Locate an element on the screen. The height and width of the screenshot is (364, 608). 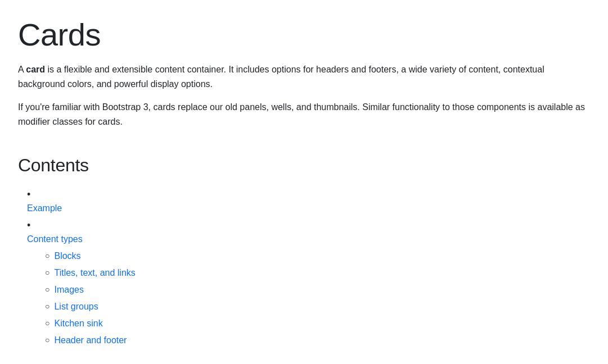
intro-paragraph: A card is a flexible and extensible cont… is located at coordinates (304, 76).